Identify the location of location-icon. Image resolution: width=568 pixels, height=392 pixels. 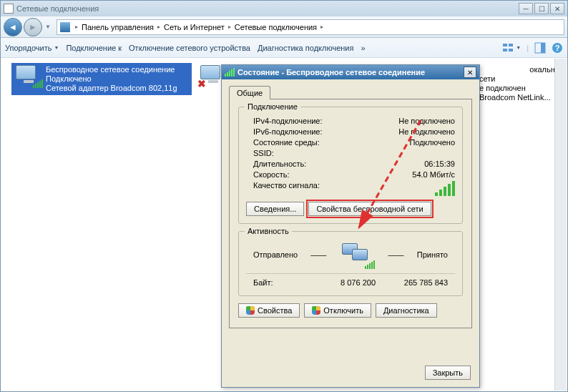
(65, 27).